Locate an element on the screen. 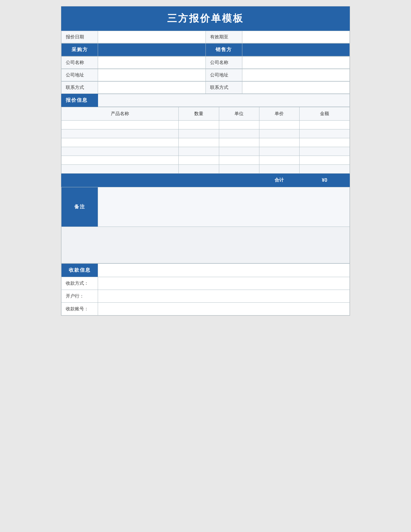  invoice-title: 三方报价单模板 is located at coordinates (206, 19).